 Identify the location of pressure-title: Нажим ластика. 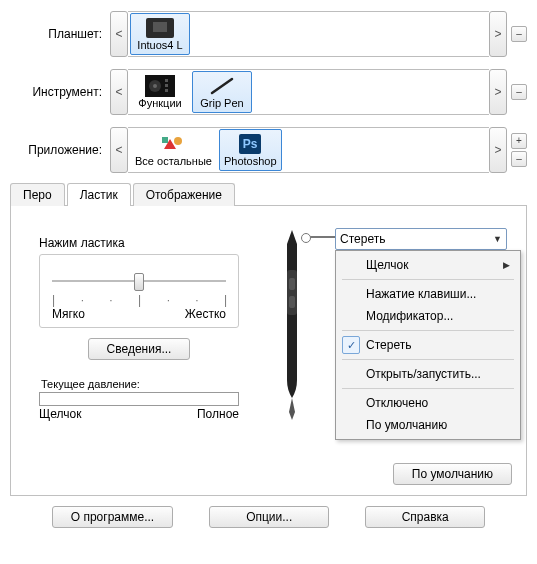
(139, 243).